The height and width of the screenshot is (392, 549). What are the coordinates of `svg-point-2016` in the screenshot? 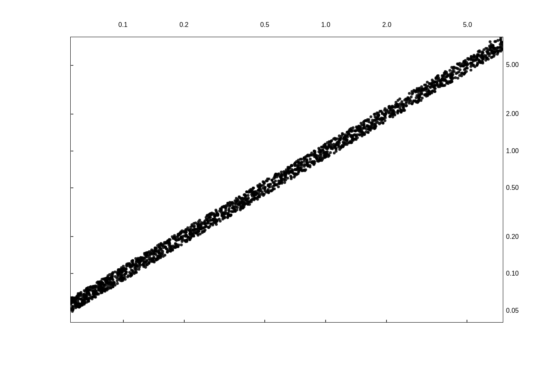 It's located at (471, 64).